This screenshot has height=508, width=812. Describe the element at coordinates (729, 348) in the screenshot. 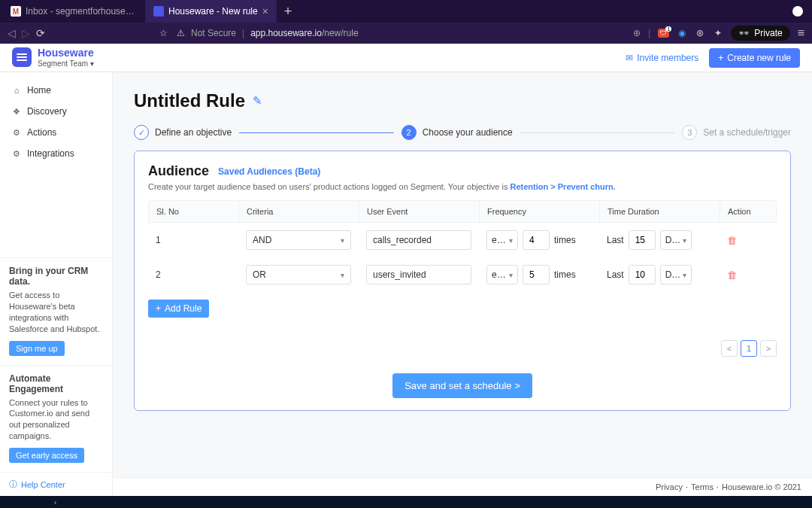

I see `pager-prev-button: <` at that location.